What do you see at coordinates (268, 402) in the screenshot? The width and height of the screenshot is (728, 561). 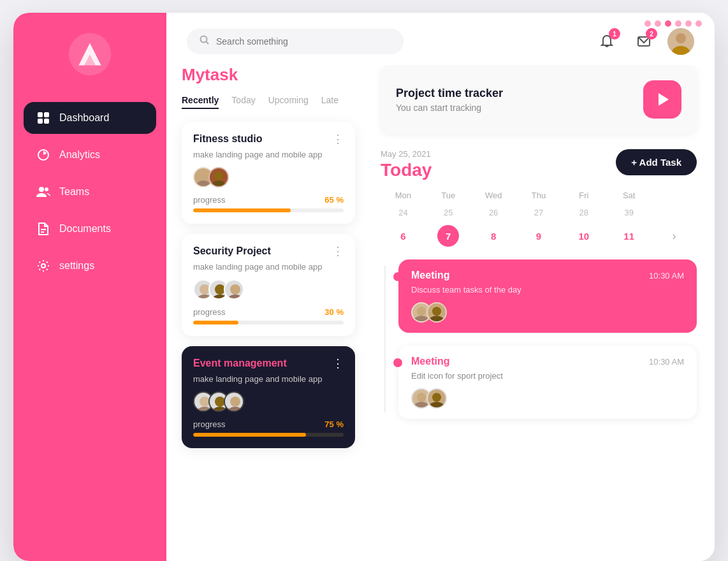 I see `task-avatars-event` at bounding box center [268, 402].